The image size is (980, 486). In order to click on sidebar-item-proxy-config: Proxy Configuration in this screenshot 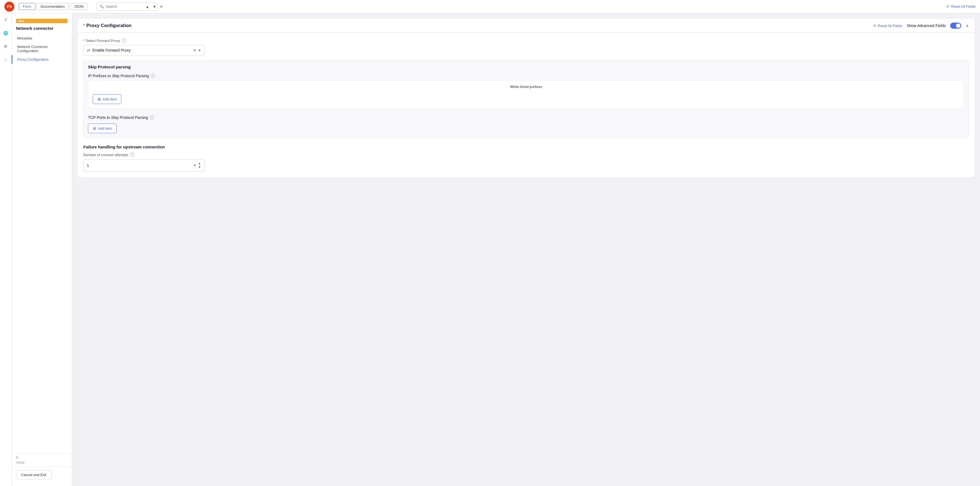, I will do `click(42, 59)`.